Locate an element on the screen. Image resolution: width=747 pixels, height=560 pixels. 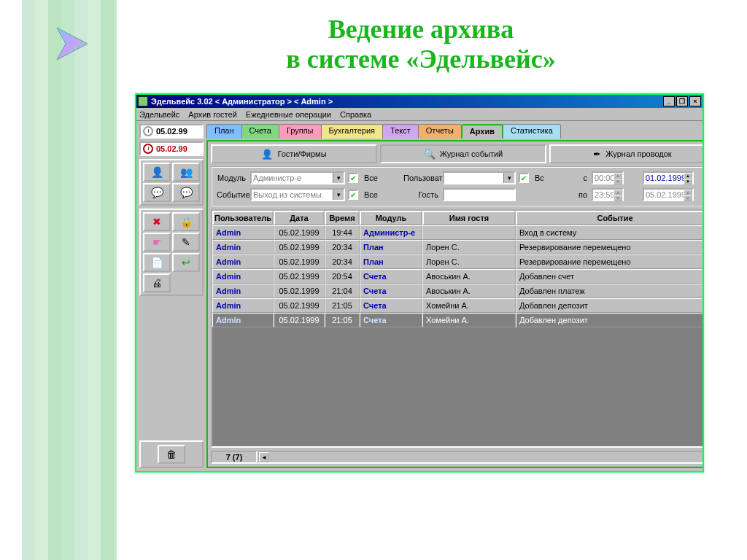
cell-guest: Лорен С. is located at coordinates (469, 262).